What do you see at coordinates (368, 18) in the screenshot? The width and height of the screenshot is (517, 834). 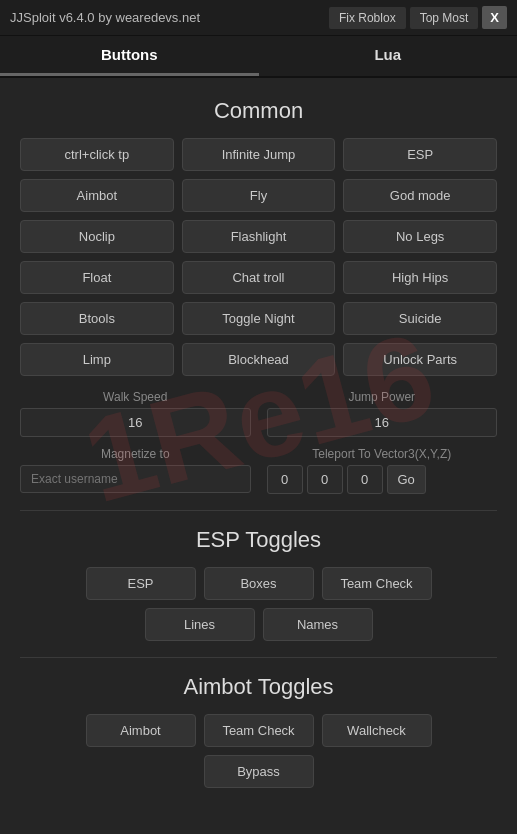 I see `fix-roblox-button: Fix Roblox` at bounding box center [368, 18].